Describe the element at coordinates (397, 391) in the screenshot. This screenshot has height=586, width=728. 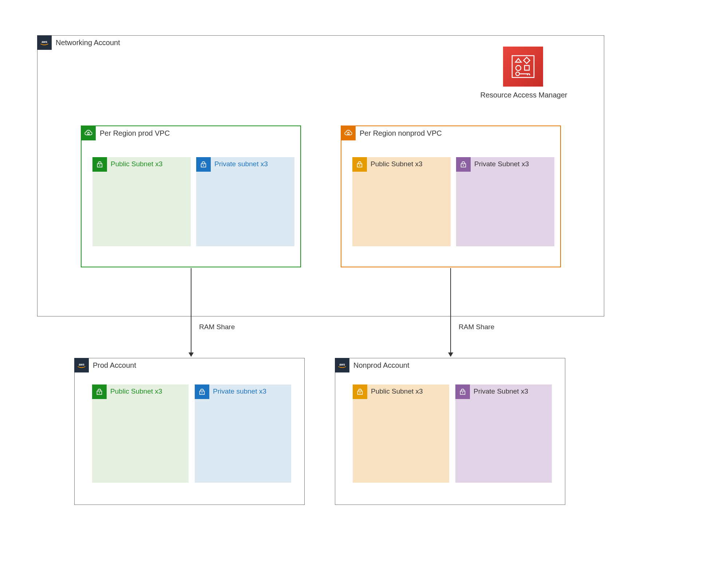
I see `nonprod-account-public-subnet-label: Public Subnet x3` at that location.